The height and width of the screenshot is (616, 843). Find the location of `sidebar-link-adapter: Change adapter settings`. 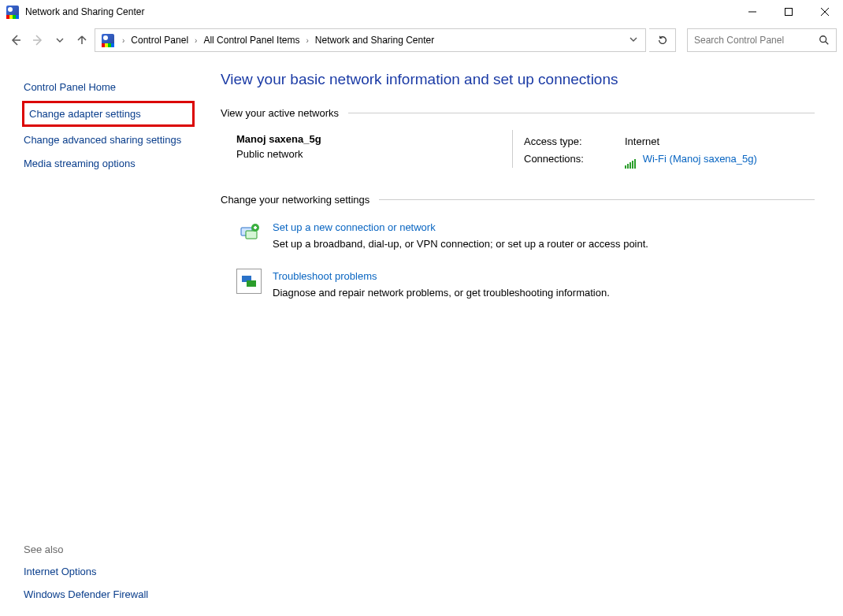

sidebar-link-adapter: Change adapter settings is located at coordinates (109, 114).